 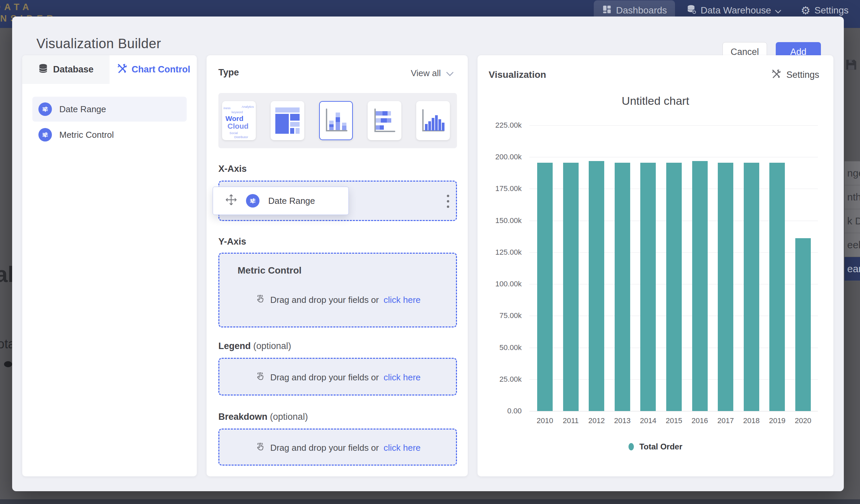 What do you see at coordinates (805, 10) in the screenshot?
I see `gear-icon: ⚙` at bounding box center [805, 10].